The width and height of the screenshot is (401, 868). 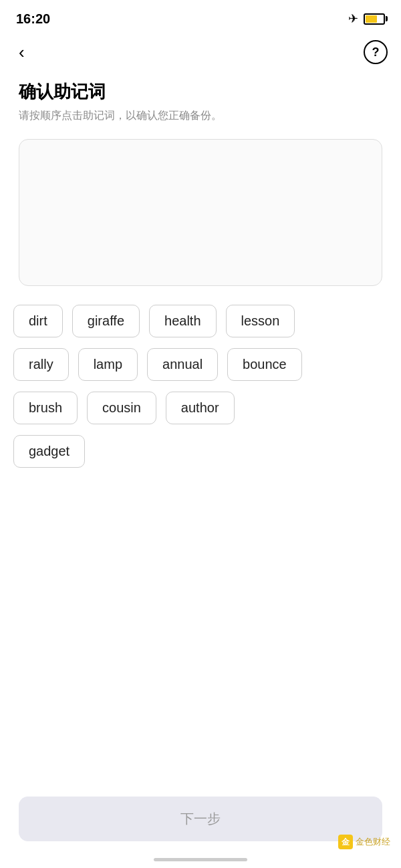 What do you see at coordinates (122, 408) in the screenshot?
I see `word-chip-cousin: cousin` at bounding box center [122, 408].